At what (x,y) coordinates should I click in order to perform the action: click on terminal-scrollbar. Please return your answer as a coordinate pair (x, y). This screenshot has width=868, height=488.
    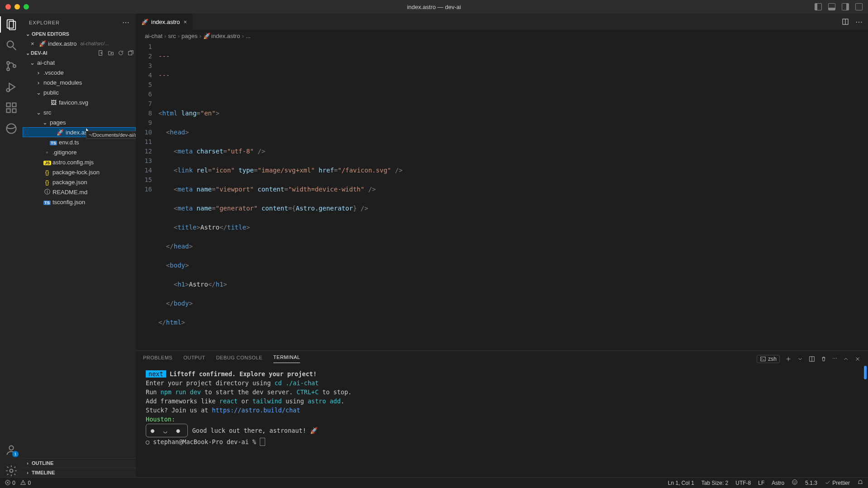
    Looking at the image, I should click on (865, 373).